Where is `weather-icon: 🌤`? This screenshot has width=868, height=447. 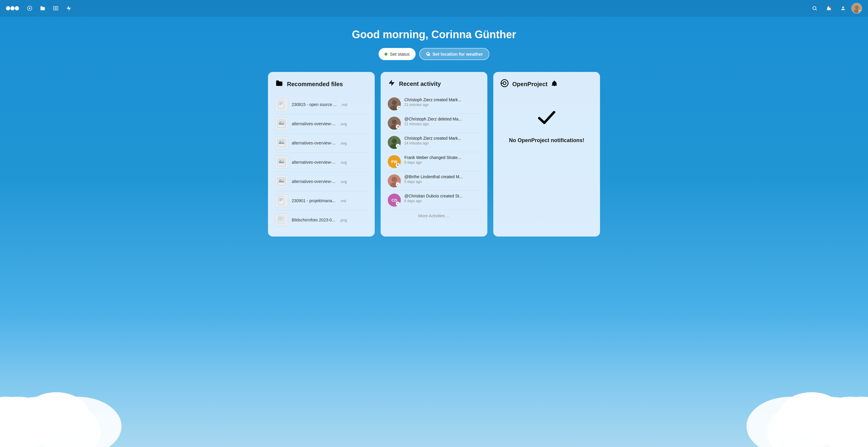 weather-icon: 🌤 is located at coordinates (428, 54).